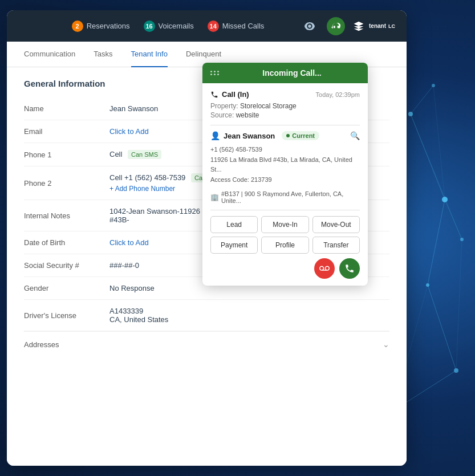 This screenshot has height=476, width=475. What do you see at coordinates (149, 55) in the screenshot?
I see `tab-tenant-info: Tenant Info` at bounding box center [149, 55].